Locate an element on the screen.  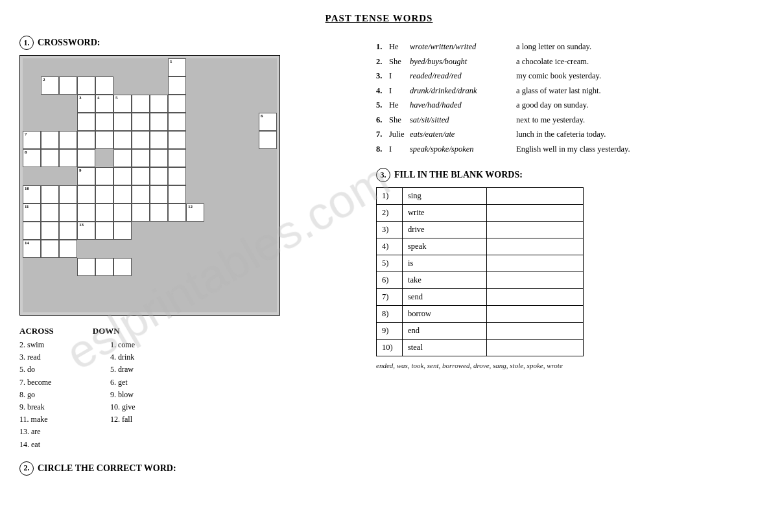
table-row: 1) sing is located at coordinates (480, 196).